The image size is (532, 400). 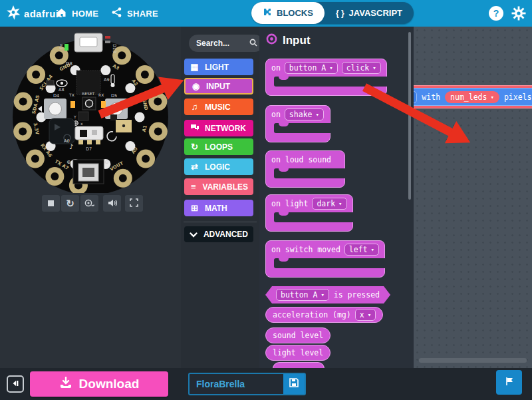 I want to click on music-note-glyph: ♪, so click(x=71, y=146).